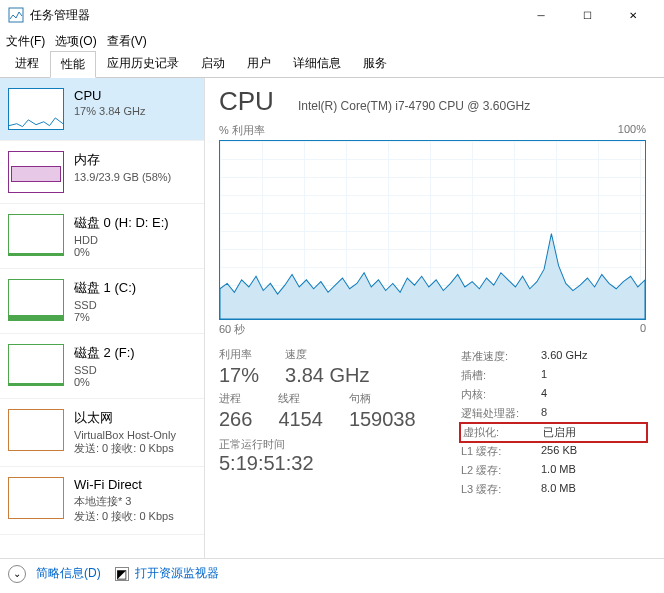 The width and height of the screenshot is (664, 593). I want to click on chart-label-topright: 100%, so click(632, 130).